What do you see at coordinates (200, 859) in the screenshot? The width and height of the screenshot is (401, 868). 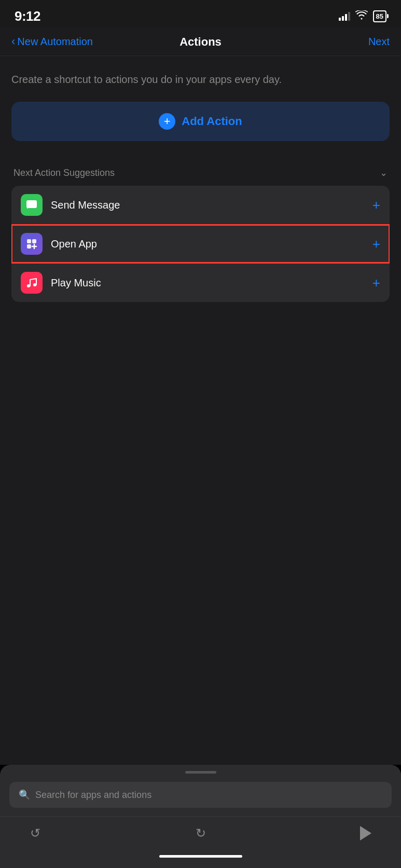 I see `home-indicator` at bounding box center [200, 859].